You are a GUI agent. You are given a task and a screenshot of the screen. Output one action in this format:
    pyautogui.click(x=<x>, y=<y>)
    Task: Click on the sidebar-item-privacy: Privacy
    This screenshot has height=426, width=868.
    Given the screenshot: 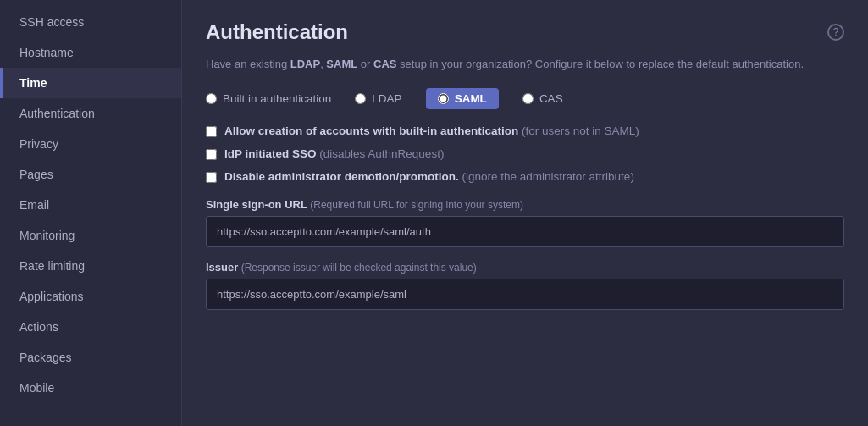 What is the action you would take?
    pyautogui.click(x=91, y=144)
    